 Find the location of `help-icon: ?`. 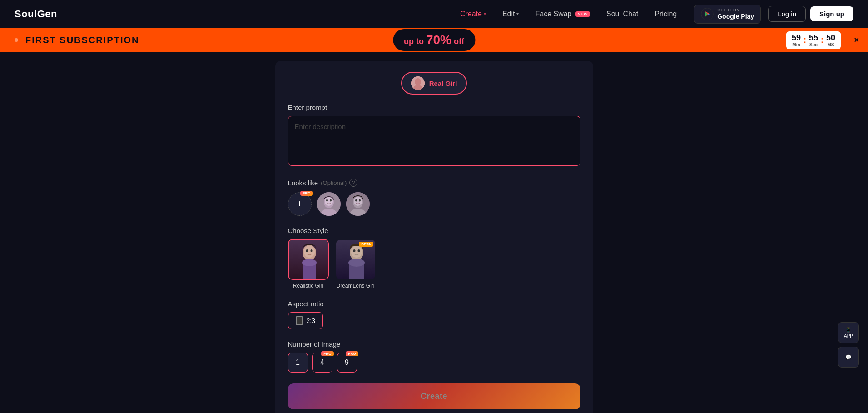

help-icon: ? is located at coordinates (353, 183).